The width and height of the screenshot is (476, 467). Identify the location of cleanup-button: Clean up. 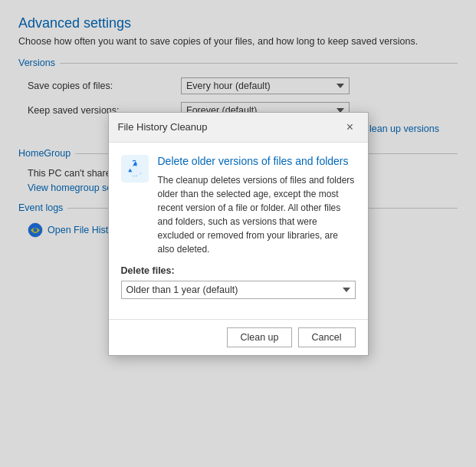
(259, 337).